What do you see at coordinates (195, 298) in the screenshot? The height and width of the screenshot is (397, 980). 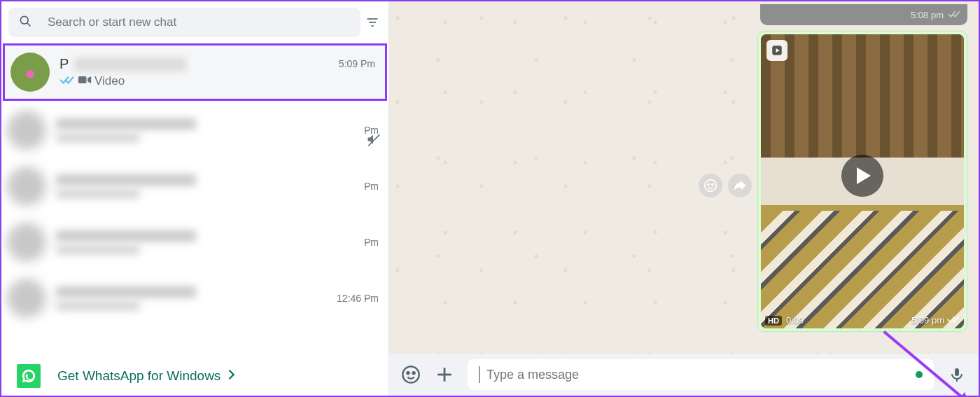 I see `chat-row: 12:46 Pm` at bounding box center [195, 298].